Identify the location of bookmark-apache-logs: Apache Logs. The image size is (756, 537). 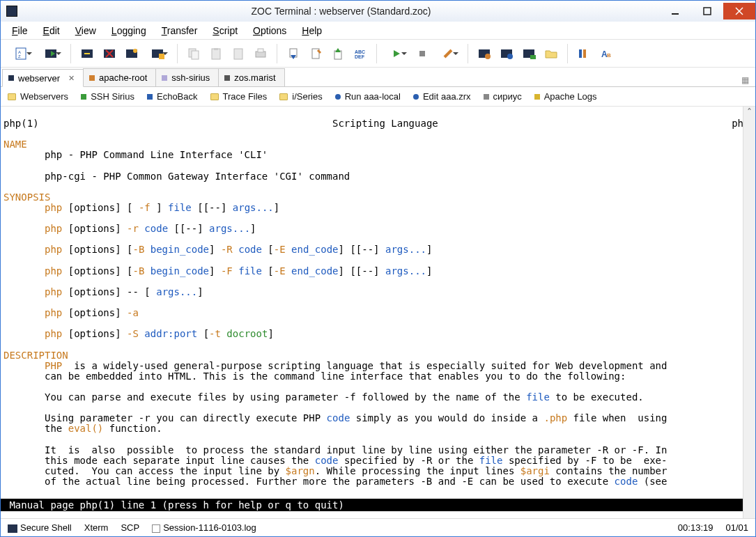
(566, 96).